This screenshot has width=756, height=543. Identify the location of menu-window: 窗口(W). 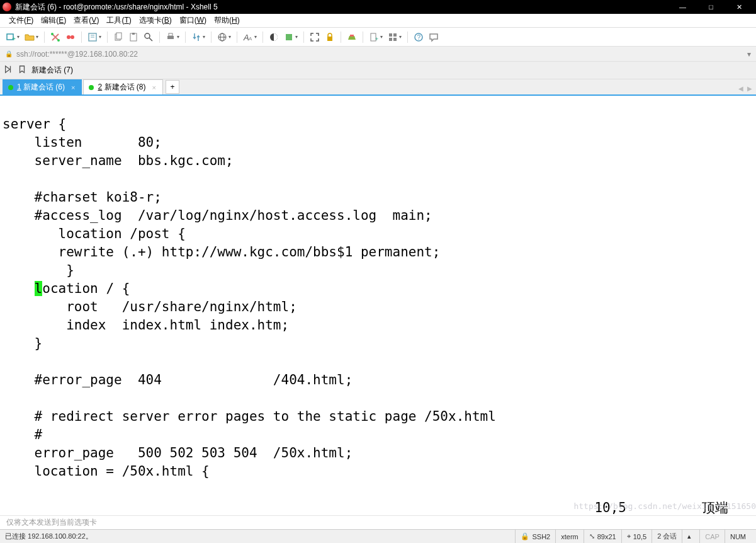
(193, 20).